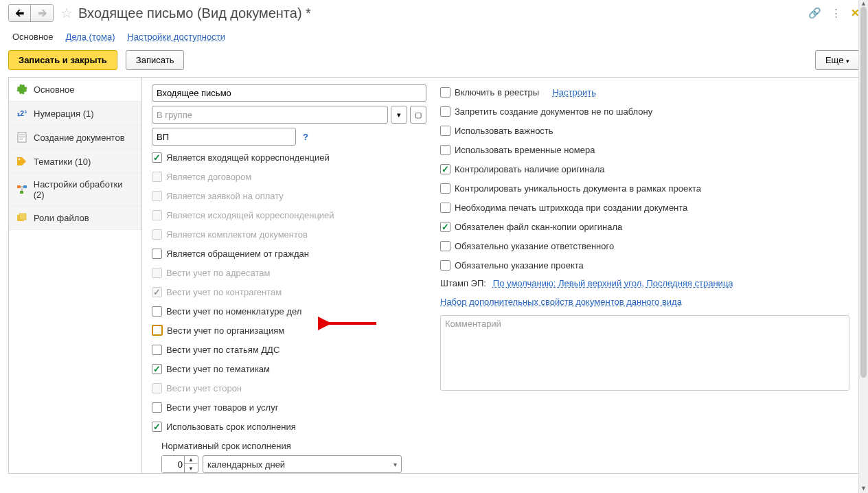 Image resolution: width=868 pixels, height=493 pixels. I want to click on chevron-down-icon: ▾, so click(396, 464).